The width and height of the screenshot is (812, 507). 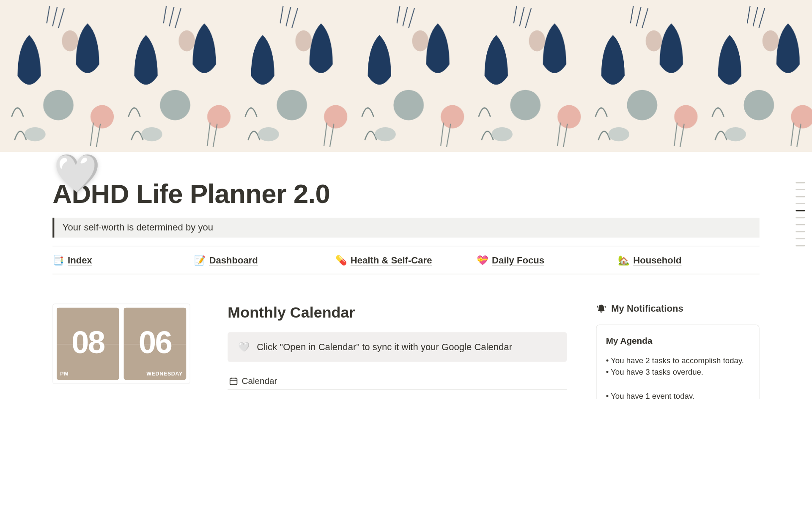 What do you see at coordinates (384, 347) in the screenshot?
I see `callout-text: Click "Open in Calendar" to sync it with…` at bounding box center [384, 347].